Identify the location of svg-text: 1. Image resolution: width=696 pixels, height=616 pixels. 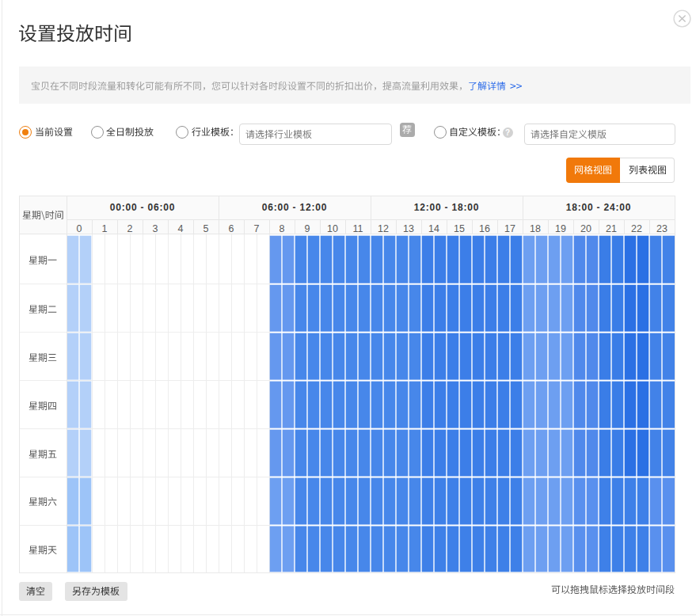
(105, 229).